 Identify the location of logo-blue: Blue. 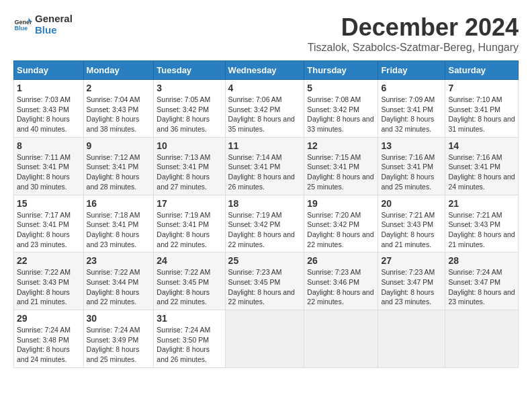
(54, 31).